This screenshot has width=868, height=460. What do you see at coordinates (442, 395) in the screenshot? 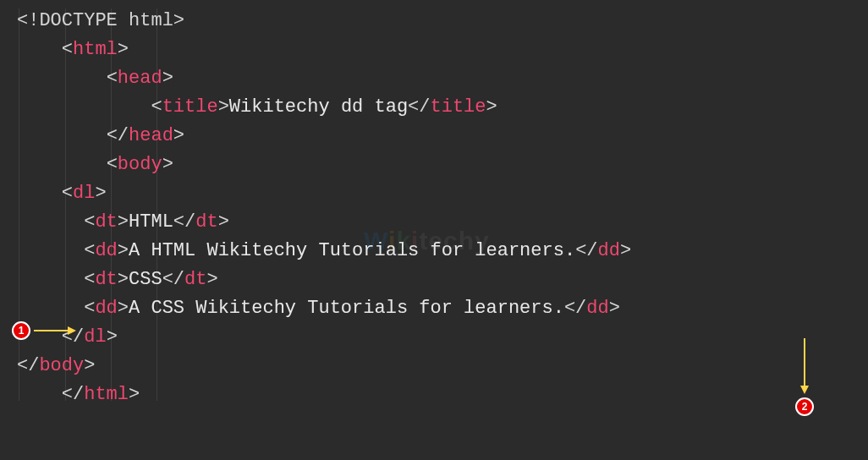
I see `code-line: </html>` at bounding box center [442, 395].